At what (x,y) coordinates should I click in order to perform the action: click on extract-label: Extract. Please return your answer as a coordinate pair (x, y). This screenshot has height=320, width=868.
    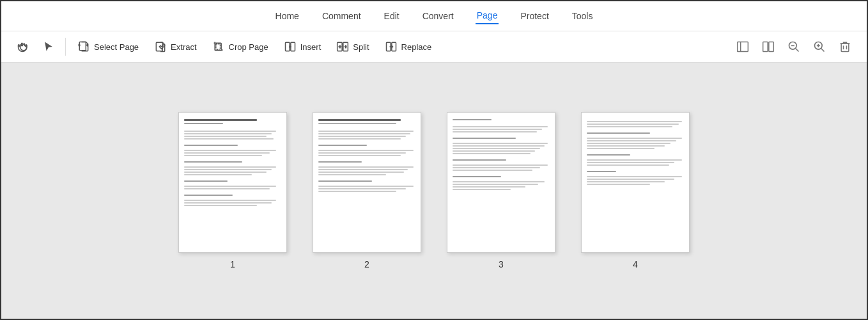
    Looking at the image, I should click on (183, 47).